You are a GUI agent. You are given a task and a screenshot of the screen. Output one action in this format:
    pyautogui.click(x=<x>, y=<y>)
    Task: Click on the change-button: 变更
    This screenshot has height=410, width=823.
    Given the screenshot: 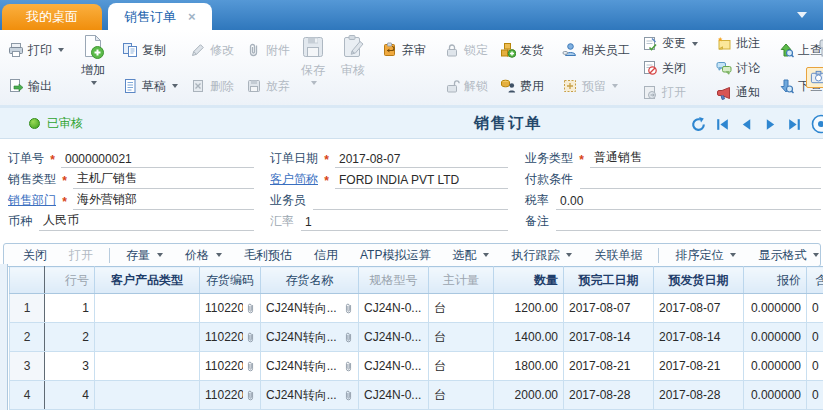 What is the action you would take?
    pyautogui.click(x=670, y=44)
    